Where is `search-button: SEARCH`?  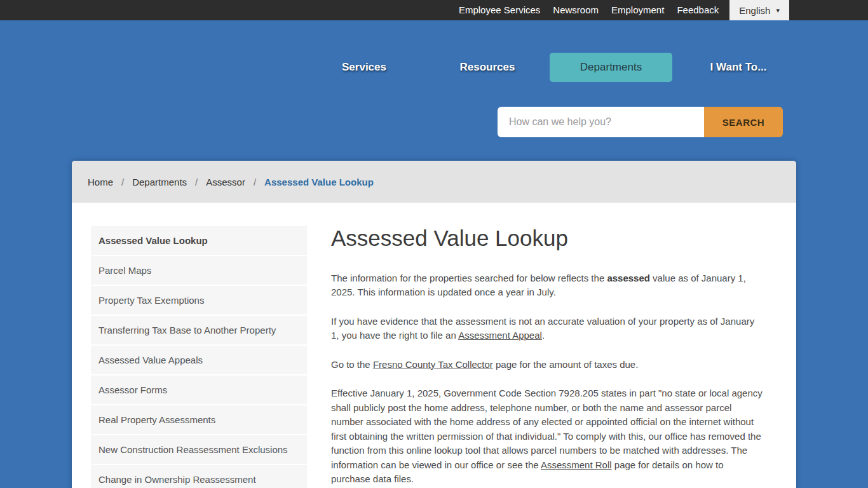
search-button: SEARCH is located at coordinates (743, 122).